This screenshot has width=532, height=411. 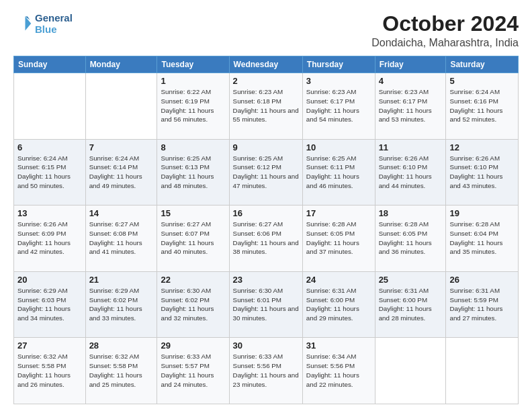 What do you see at coordinates (122, 148) in the screenshot?
I see `day-number: 7` at bounding box center [122, 148].